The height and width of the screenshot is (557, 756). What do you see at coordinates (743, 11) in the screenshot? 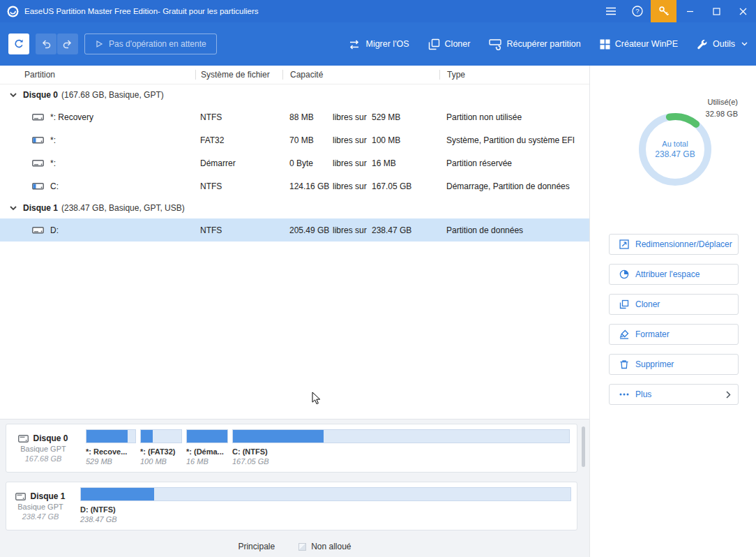
I see `close-button` at bounding box center [743, 11].